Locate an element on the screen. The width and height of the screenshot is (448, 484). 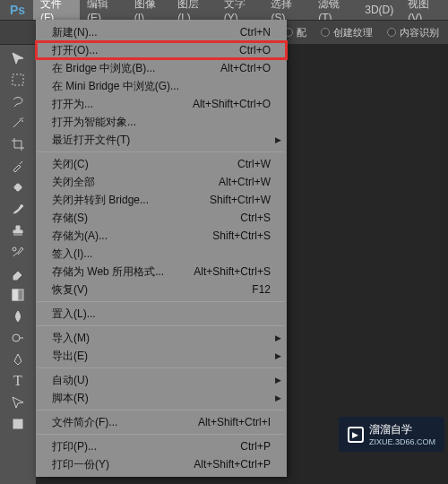
menu-item-label: 关闭(C) is located at coordinates (70, 165).